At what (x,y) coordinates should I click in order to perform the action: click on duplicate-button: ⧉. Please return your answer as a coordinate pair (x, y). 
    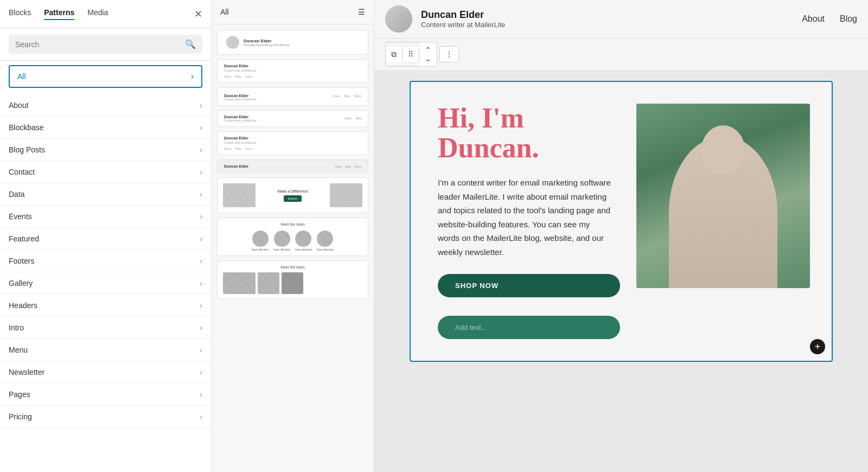
    Looking at the image, I should click on (394, 54).